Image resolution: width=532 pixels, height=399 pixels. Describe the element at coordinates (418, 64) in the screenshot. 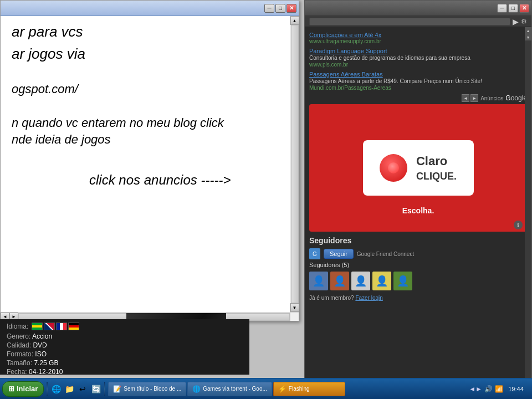

I see `ad-2-url: www.pls.com.br` at that location.